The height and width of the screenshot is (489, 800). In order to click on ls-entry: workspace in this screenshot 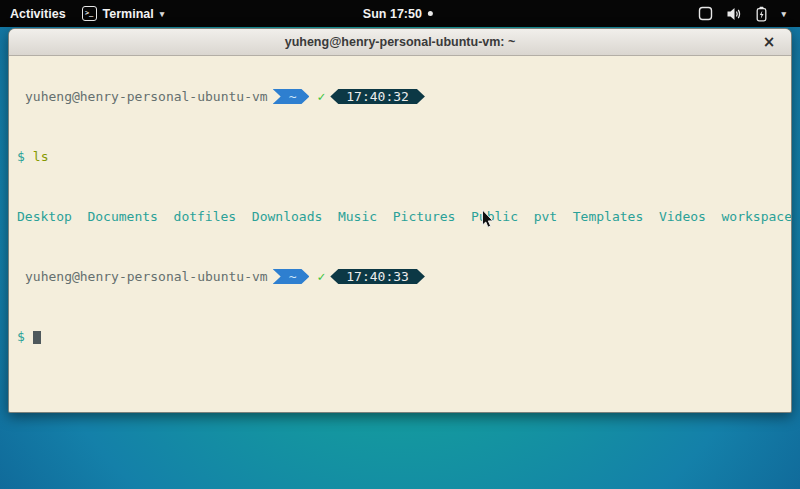, I will do `click(757, 216)`.